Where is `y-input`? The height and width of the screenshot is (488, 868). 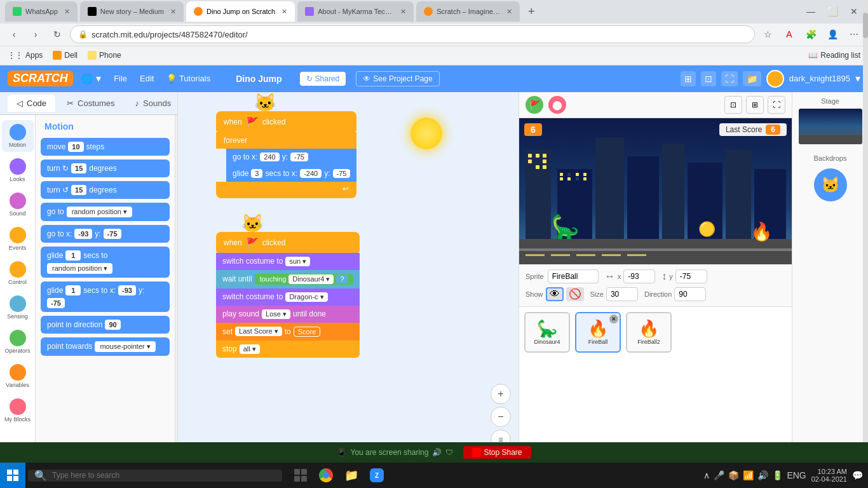 y-input is located at coordinates (691, 276).